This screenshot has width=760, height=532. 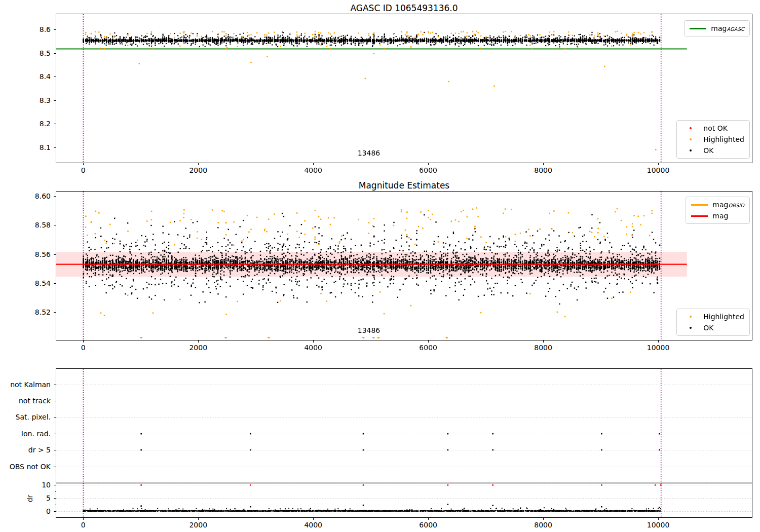 I want to click on y-tick-label: 8.2, so click(x=26, y=124).